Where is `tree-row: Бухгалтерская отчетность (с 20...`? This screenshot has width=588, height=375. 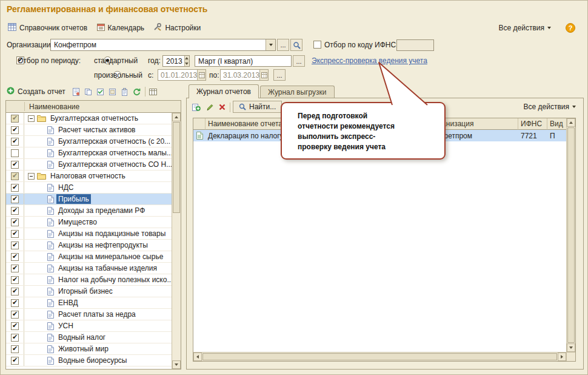
tree-row: Бухгалтерская отчетность (с 20... is located at coordinates (89, 142).